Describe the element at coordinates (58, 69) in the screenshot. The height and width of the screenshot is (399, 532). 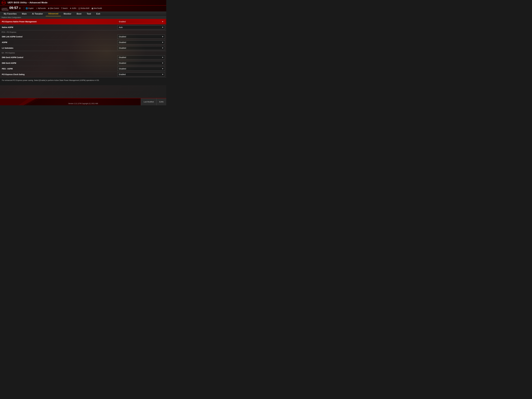
I see `label-peg-aspm: PEG - ASPM` at that location.